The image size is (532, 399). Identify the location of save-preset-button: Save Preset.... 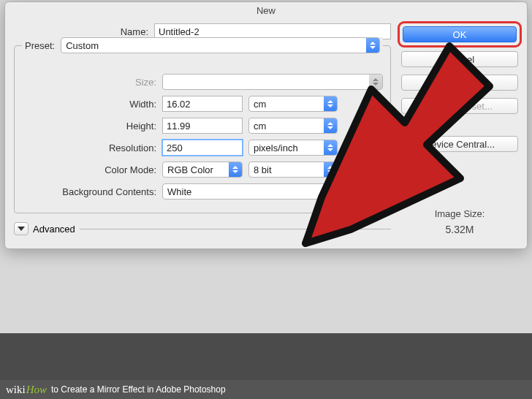
(460, 83).